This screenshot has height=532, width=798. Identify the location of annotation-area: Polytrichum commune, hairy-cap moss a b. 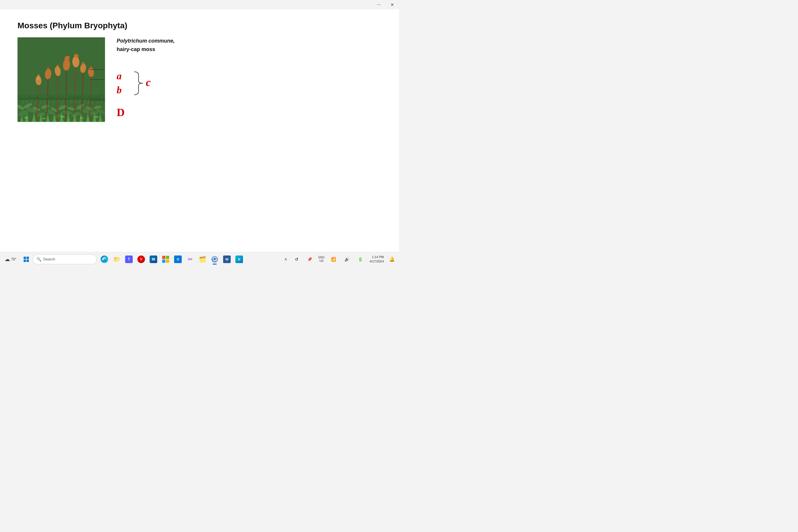
(249, 79).